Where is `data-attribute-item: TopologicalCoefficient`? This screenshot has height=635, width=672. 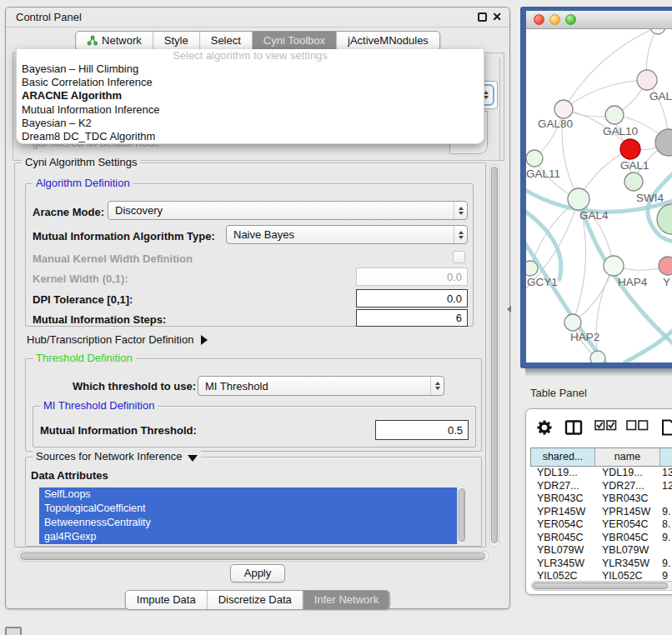 data-attribute-item: TopologicalCoefficient is located at coordinates (253, 508).